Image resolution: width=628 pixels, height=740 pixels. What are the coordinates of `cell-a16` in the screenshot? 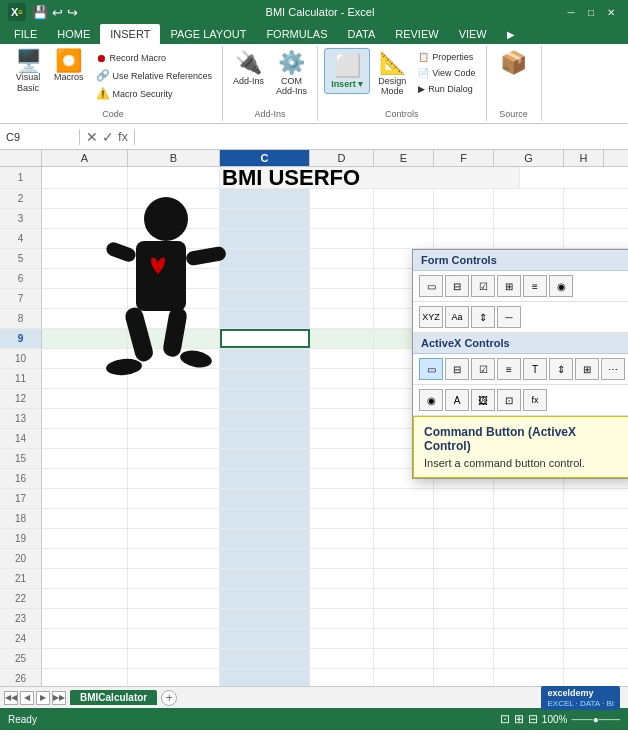 It's located at (85, 478).